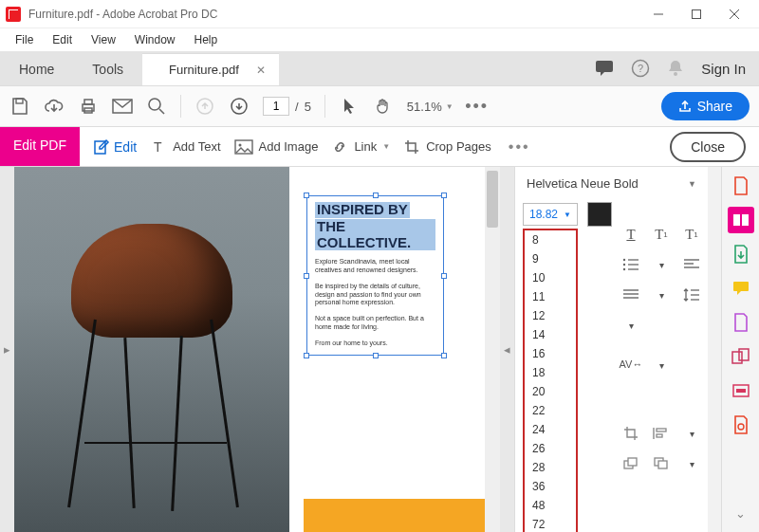 This screenshot has height=532, width=759. Describe the element at coordinates (741, 322) in the screenshot. I see `organize-icon` at that location.